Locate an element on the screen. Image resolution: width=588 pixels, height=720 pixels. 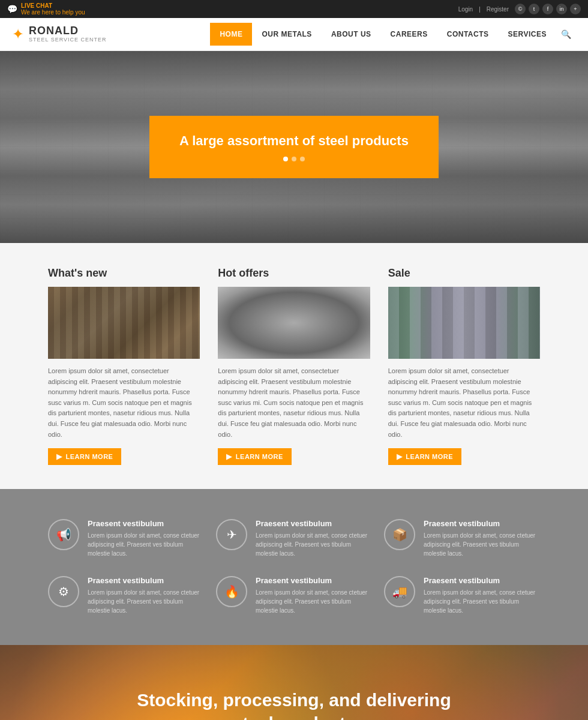
feature-text-3: Lorem ipsum dolor sit amet, conse ctetue… is located at coordinates (482, 545).